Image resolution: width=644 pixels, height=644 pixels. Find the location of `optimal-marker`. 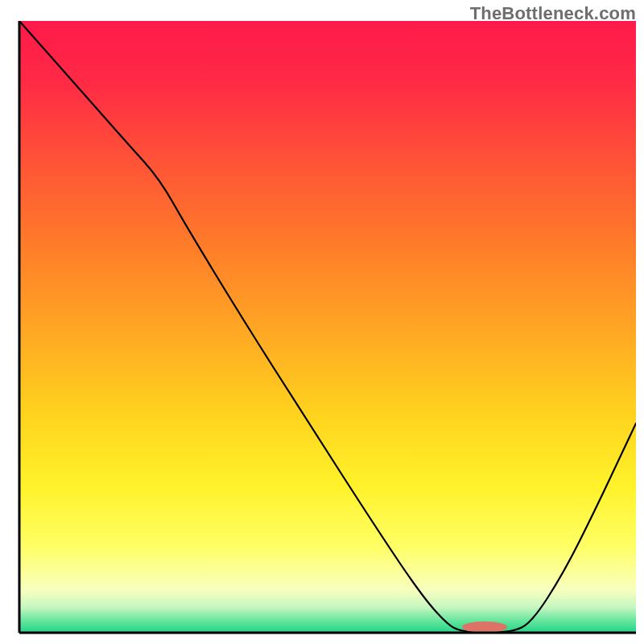

optimal-marker is located at coordinates (485, 627).